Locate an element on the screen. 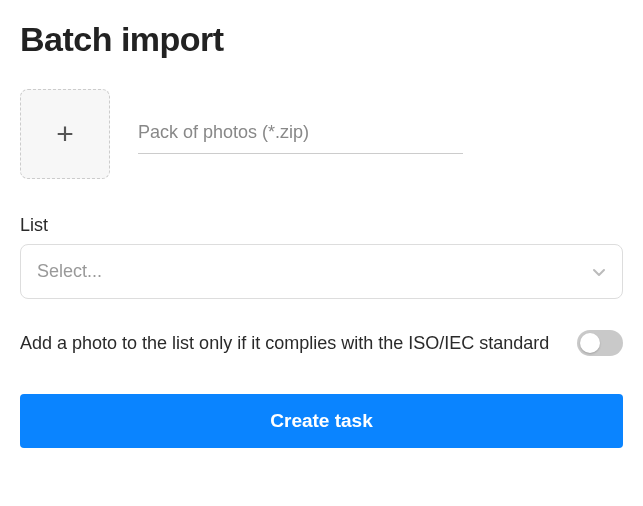 Image resolution: width=643 pixels, height=506 pixels. plus-icon: + is located at coordinates (65, 134).